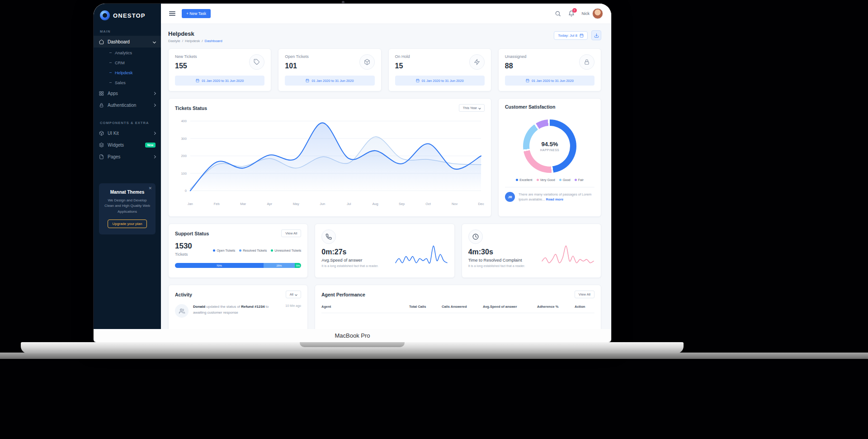 This screenshot has width=868, height=439. I want to click on upgrade-plan-button: Upgrade your plan, so click(127, 224).